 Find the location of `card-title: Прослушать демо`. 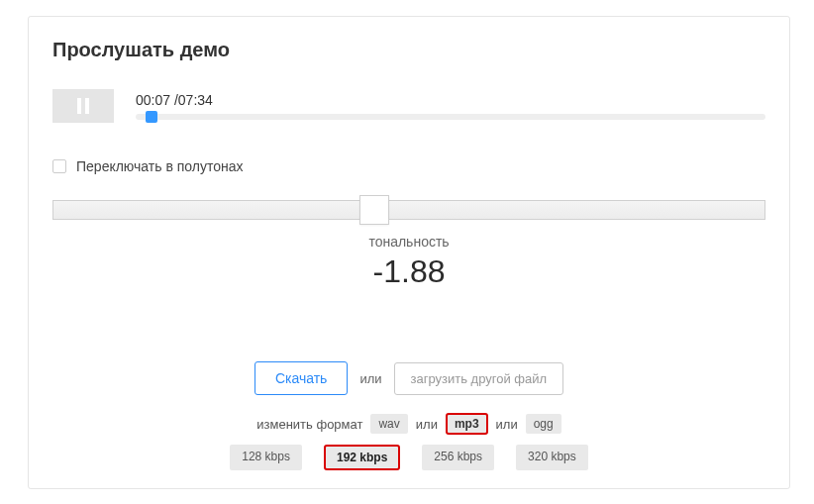

card-title: Прослушать демо is located at coordinates (409, 50).